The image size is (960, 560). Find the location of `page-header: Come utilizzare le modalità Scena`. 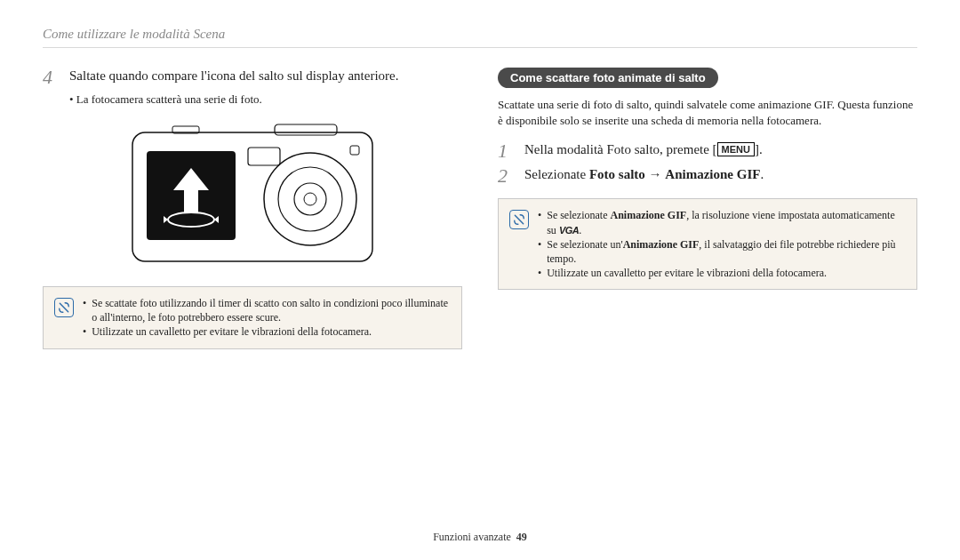

page-header: Come utilizzare le modalità Scena is located at coordinates (480, 37).